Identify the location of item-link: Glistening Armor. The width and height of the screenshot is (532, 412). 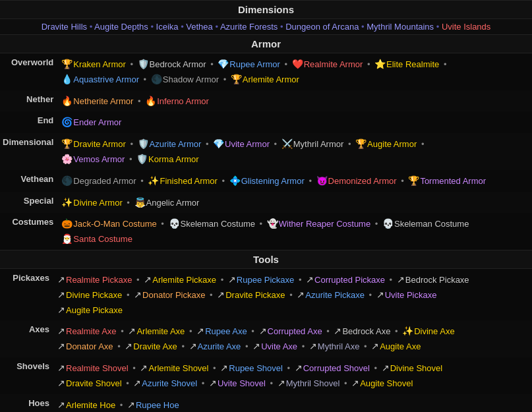
(273, 181).